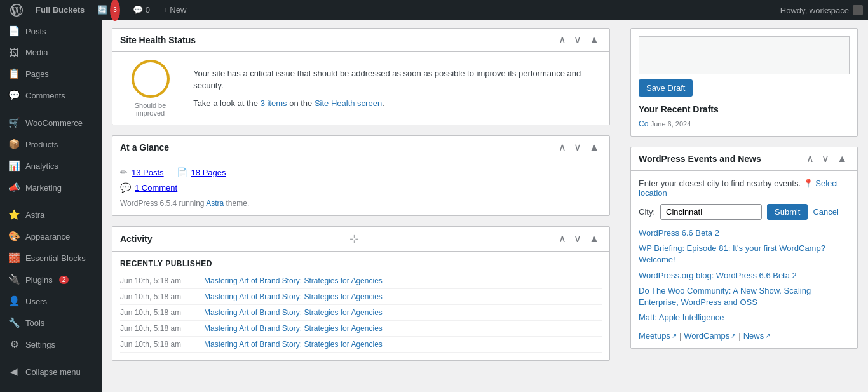  I want to click on news-link: News ↗, so click(757, 335).